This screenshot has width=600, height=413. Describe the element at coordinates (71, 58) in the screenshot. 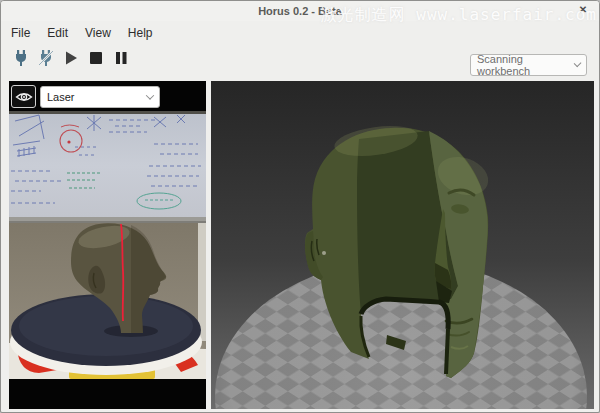

I see `play-button` at that location.